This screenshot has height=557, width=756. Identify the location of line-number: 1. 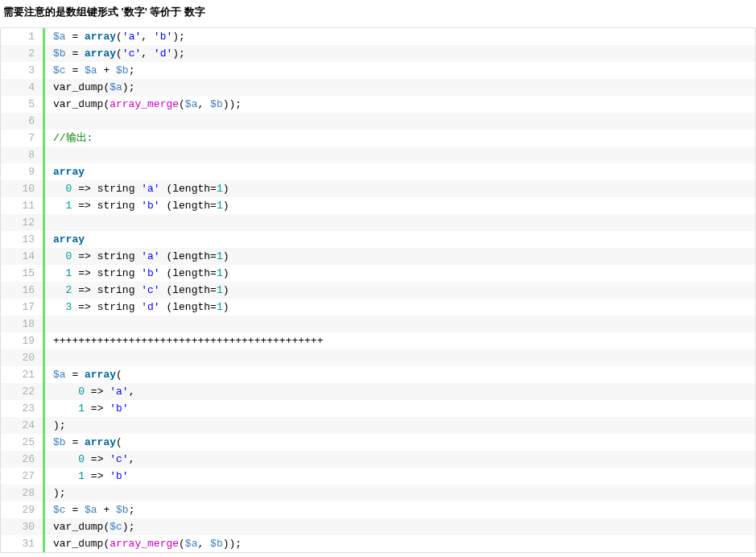
(22, 37).